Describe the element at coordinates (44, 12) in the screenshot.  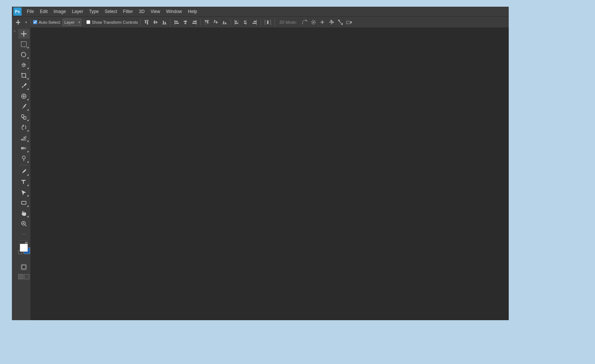
I see `menu-edit: Edit` at that location.